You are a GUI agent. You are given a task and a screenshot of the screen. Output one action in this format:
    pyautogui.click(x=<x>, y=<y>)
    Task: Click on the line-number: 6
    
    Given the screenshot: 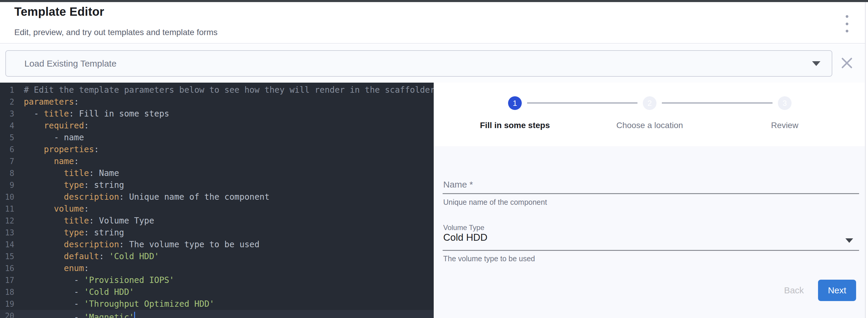 What is the action you would take?
    pyautogui.click(x=7, y=149)
    